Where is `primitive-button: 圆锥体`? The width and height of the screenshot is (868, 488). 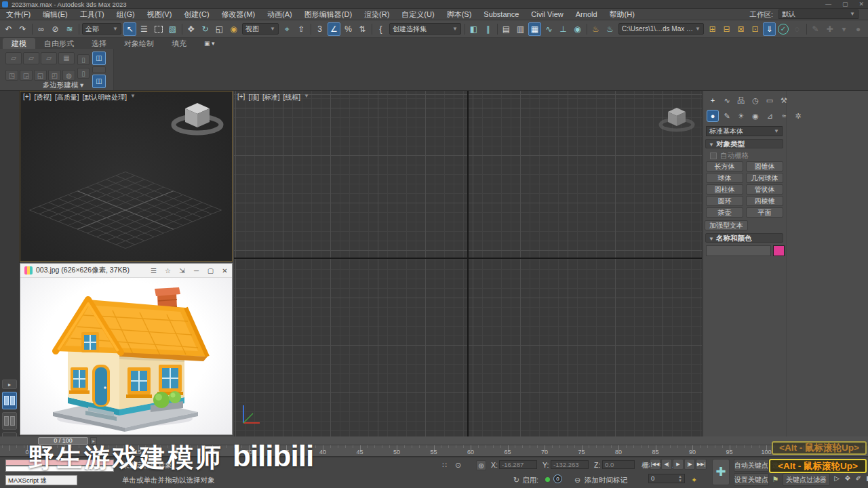
primitive-button: 圆锥体 is located at coordinates (765, 167).